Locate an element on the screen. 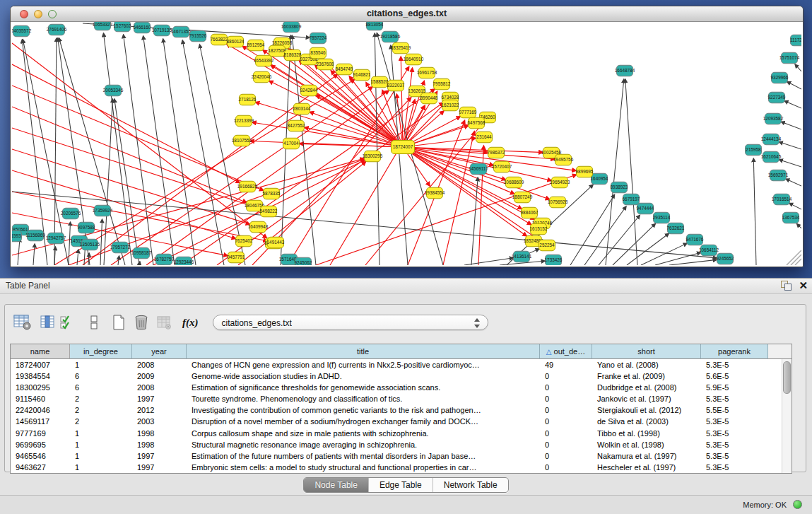  delete-table-icon is located at coordinates (141, 322).